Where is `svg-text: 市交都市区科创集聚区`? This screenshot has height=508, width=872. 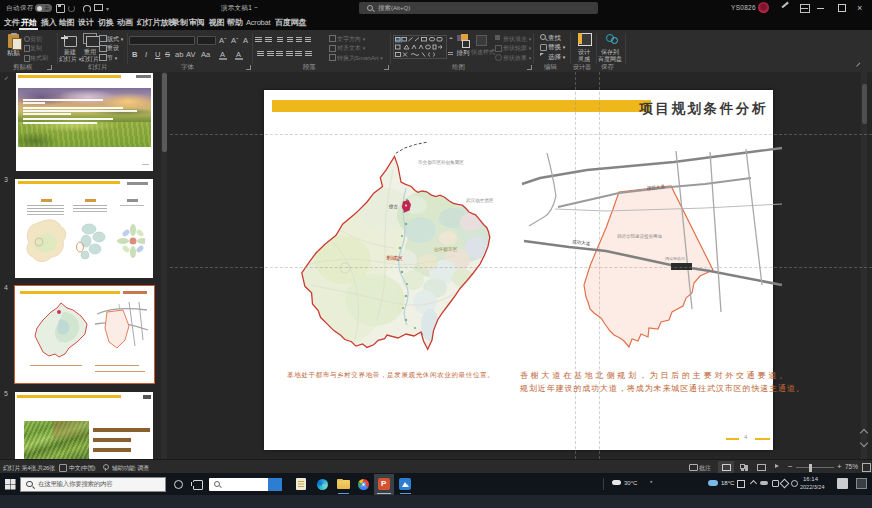
svg-text: 市交都市区科创集聚区 is located at coordinates (440, 163).